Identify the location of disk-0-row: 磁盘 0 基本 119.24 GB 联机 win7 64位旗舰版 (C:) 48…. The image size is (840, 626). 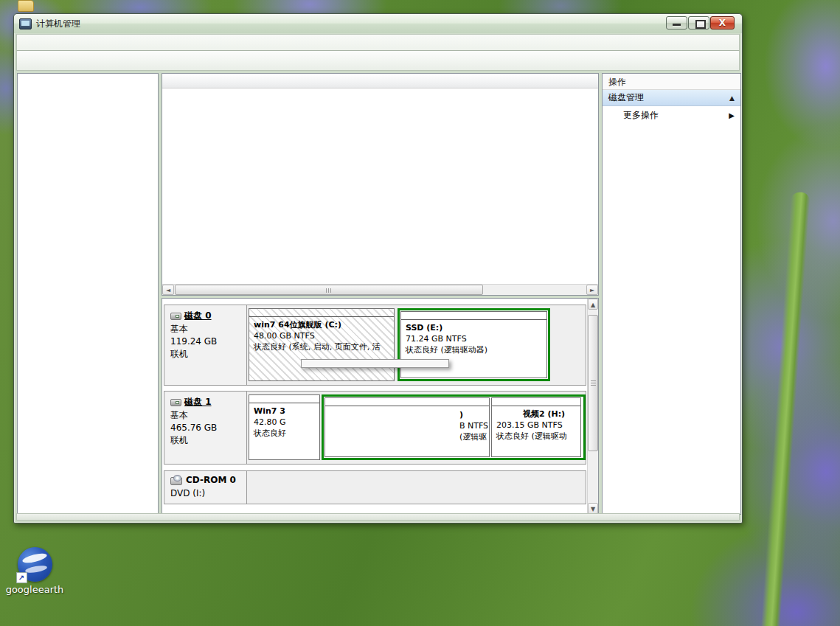
(375, 345).